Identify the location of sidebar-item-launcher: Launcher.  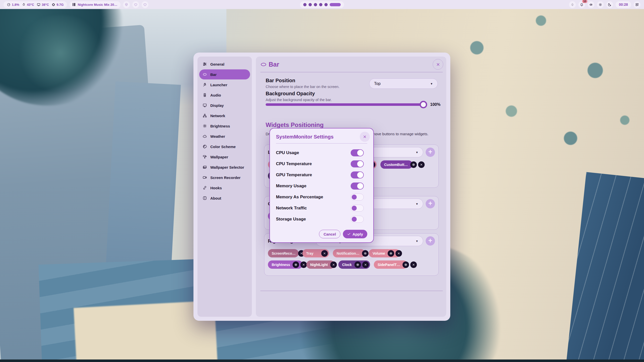
(225, 85).